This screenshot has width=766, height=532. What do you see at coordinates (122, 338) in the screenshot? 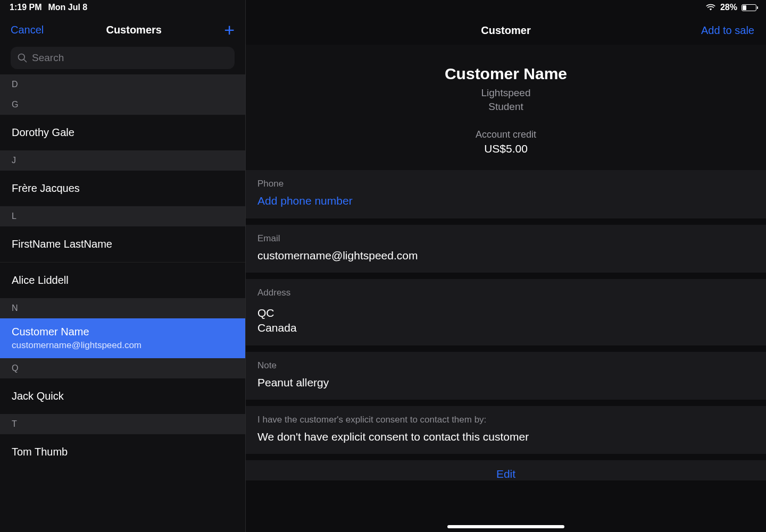
I see `list-item-selected: Customer Name customername@lightspeed.co…` at bounding box center [122, 338].